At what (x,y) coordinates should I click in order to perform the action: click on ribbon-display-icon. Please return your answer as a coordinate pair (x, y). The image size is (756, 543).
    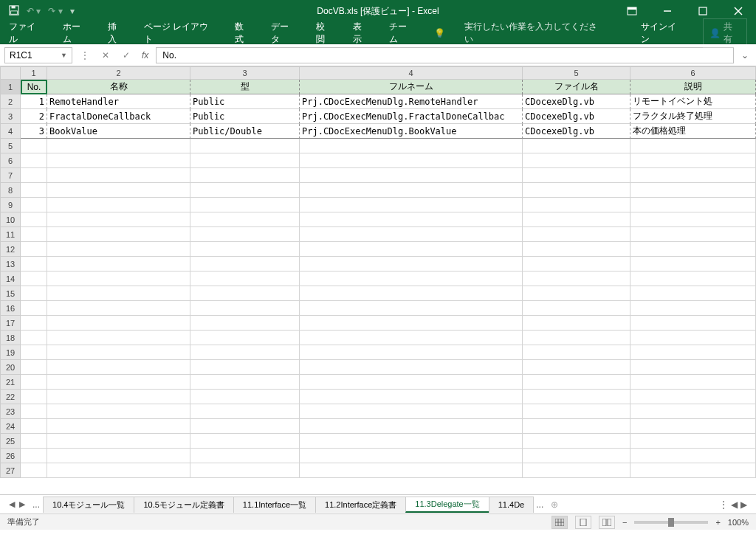
    Looking at the image, I should click on (632, 11).